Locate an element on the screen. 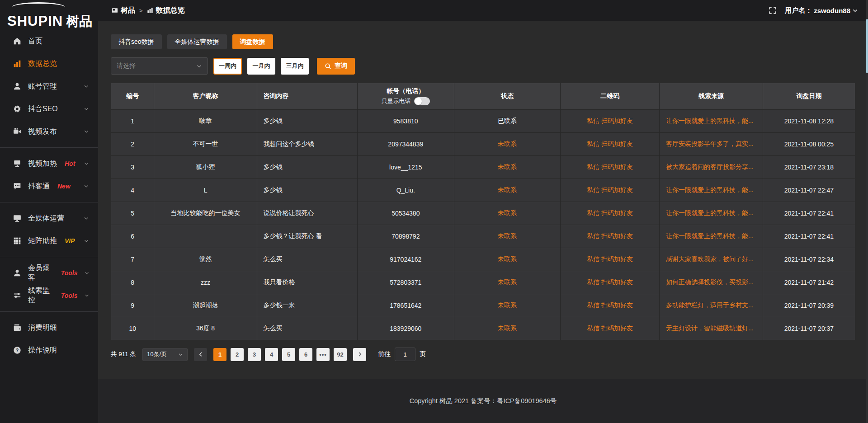 This screenshot has height=423, width=868. cell-no: 2 is located at coordinates (133, 145).